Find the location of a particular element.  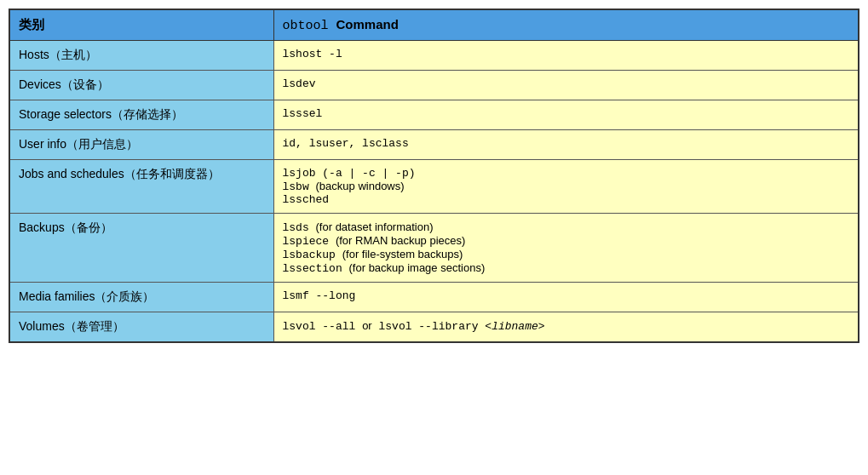

command-cell: lshost -l is located at coordinates (566, 56).